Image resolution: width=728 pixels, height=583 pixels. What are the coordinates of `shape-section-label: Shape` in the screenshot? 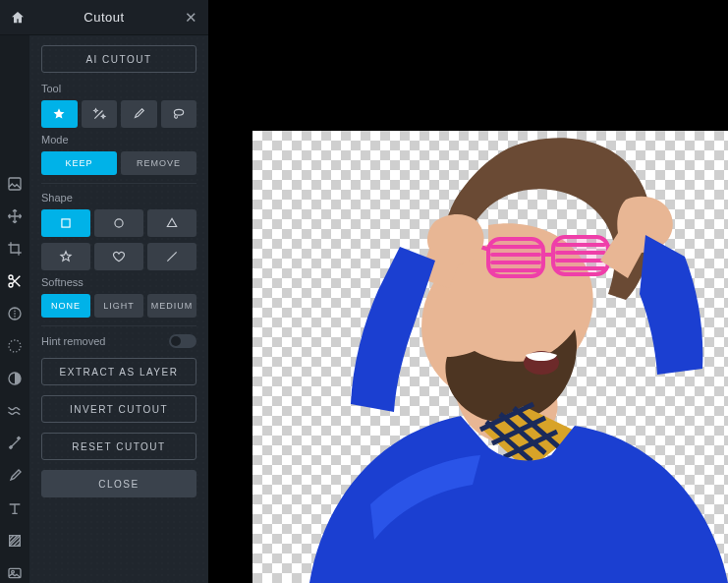 It's located at (119, 198).